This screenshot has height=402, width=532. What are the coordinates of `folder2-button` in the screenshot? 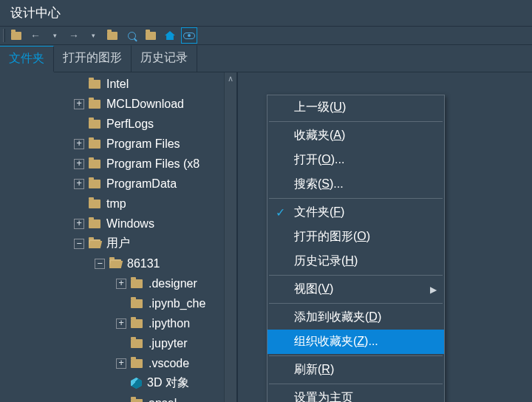 It's located at (112, 35).